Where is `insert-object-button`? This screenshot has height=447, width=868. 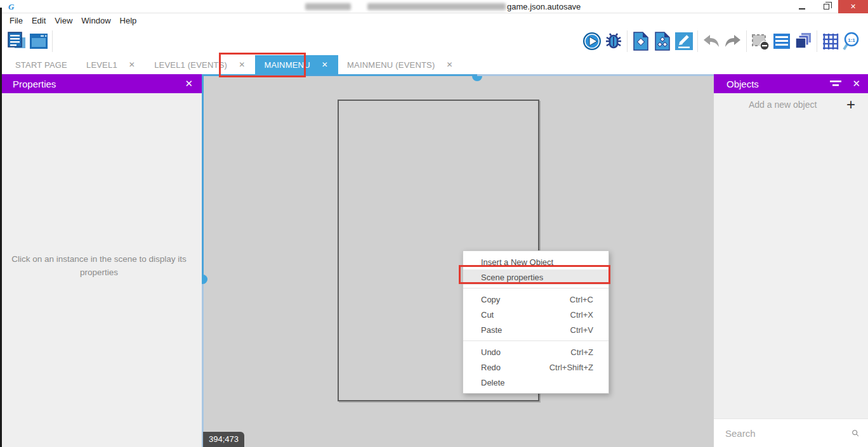 insert-object-button is located at coordinates (641, 41).